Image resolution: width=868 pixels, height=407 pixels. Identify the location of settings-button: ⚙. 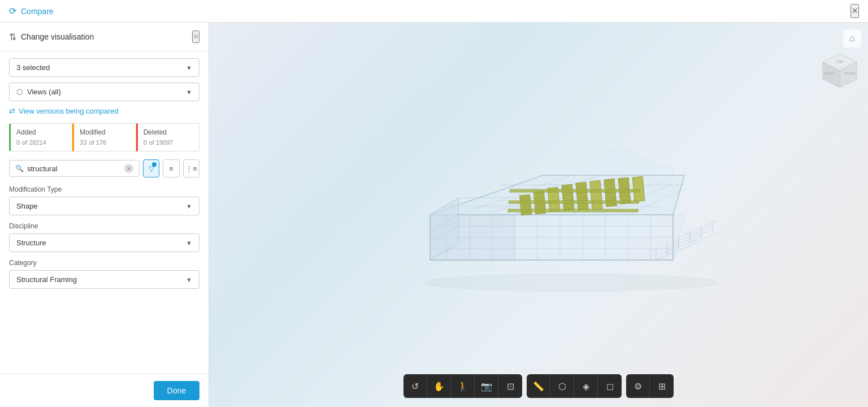
(638, 386).